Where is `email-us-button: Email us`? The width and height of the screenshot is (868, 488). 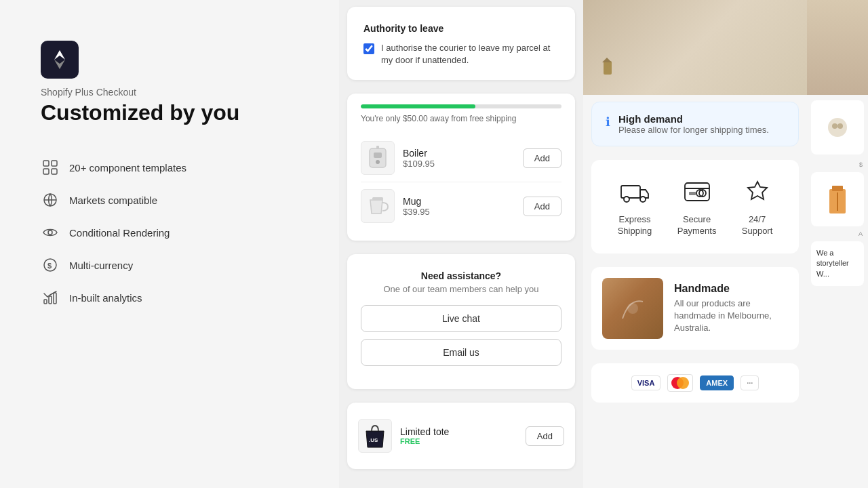
email-us-button: Email us is located at coordinates (461, 352).